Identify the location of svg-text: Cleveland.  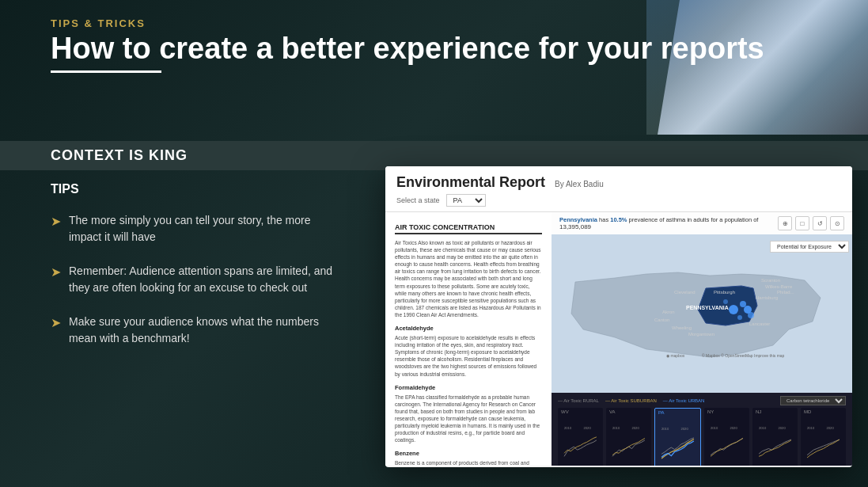
(685, 292).